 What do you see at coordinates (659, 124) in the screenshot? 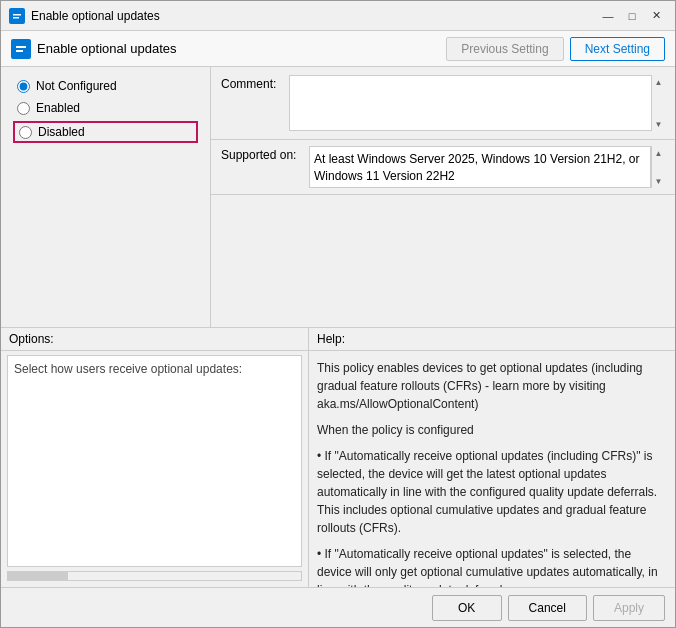
I see `scroll-down-icon: ▼` at bounding box center [659, 124].